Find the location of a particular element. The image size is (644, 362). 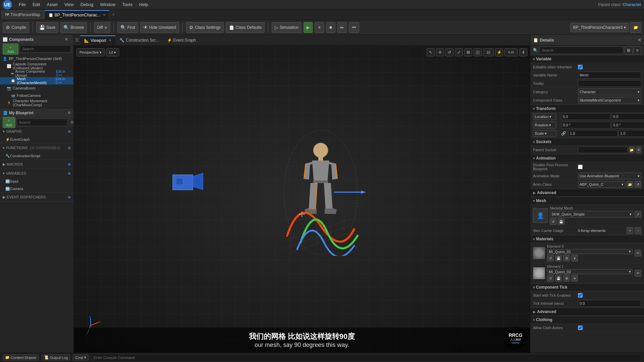

add-component-button: ＋ Add is located at coordinates (11, 49).